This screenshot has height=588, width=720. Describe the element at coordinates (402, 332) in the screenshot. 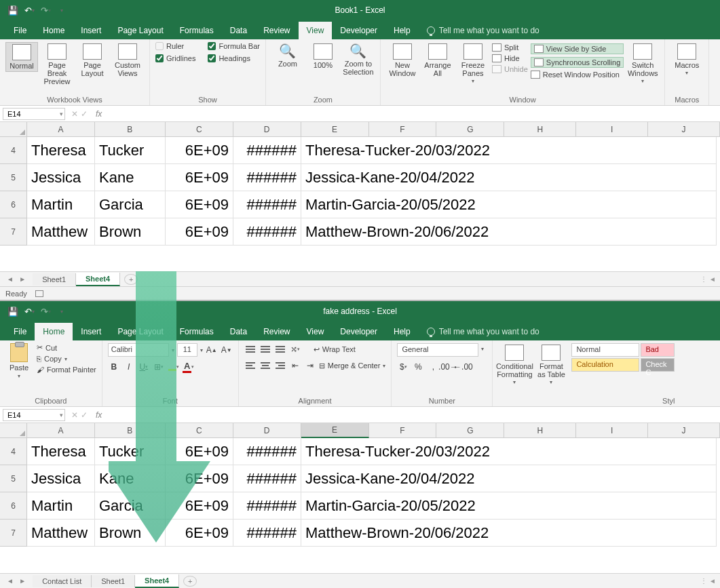

I see `tab-help: Help` at that location.